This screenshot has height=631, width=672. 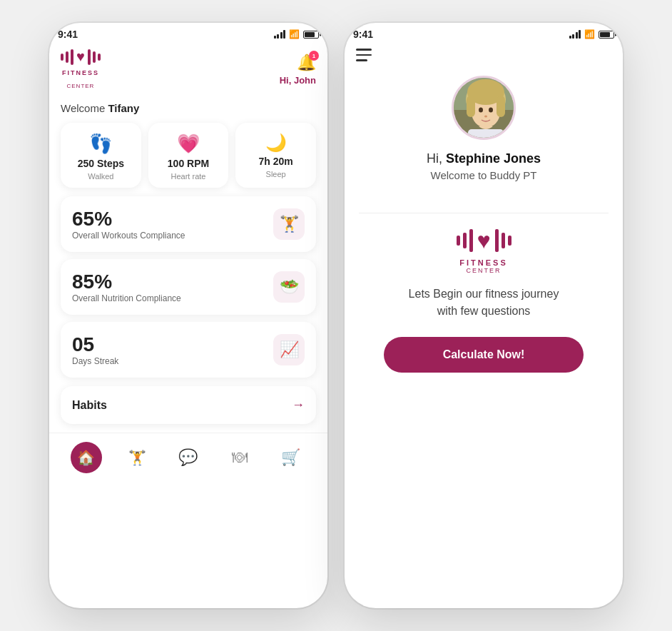 What do you see at coordinates (276, 143) in the screenshot?
I see `sleep-icon: 🌙` at bounding box center [276, 143].